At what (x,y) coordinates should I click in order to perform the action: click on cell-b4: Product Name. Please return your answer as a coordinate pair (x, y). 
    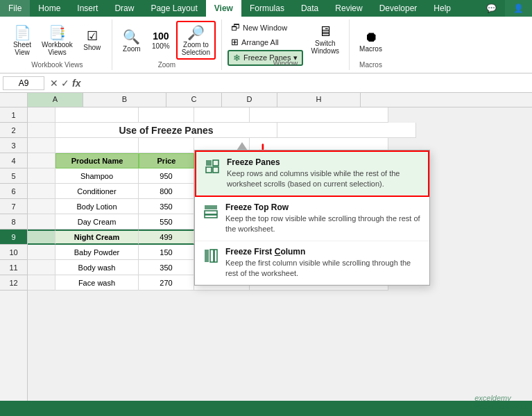
    Looking at the image, I should click on (97, 161).